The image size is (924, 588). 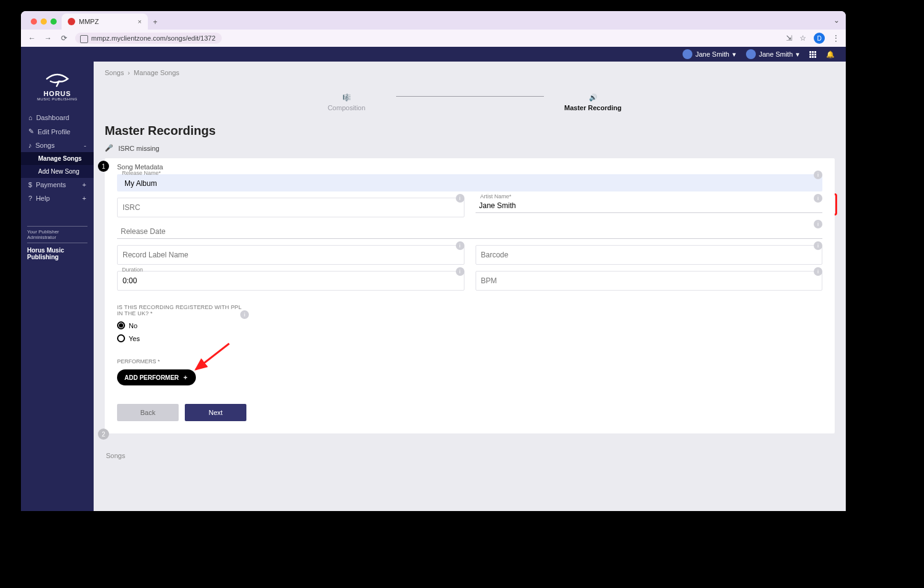 I want to click on currency-icon: $, so click(x=30, y=185).